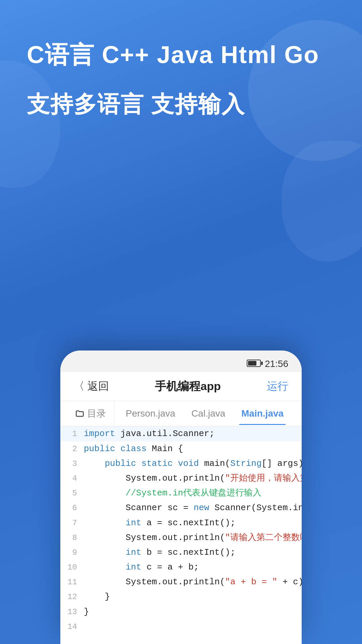 This screenshot has height=644, width=362. I want to click on line-num-12: 12, so click(74, 597).